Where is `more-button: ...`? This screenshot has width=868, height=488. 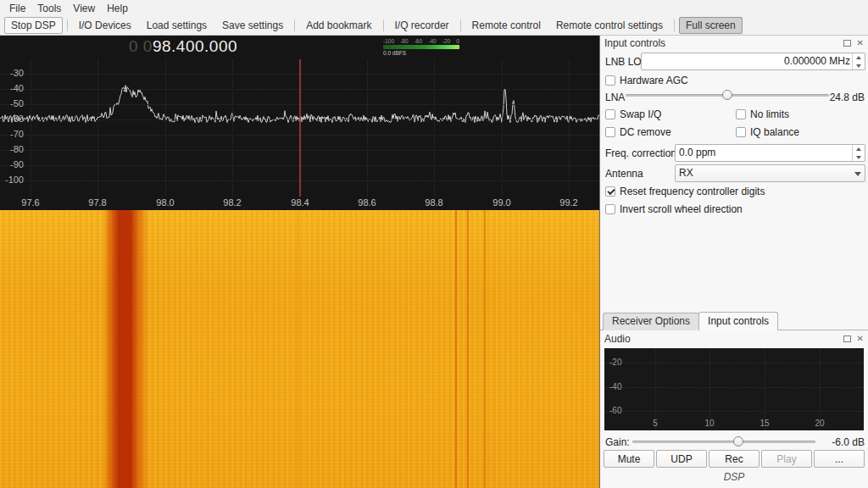
more-button: ... is located at coordinates (839, 459).